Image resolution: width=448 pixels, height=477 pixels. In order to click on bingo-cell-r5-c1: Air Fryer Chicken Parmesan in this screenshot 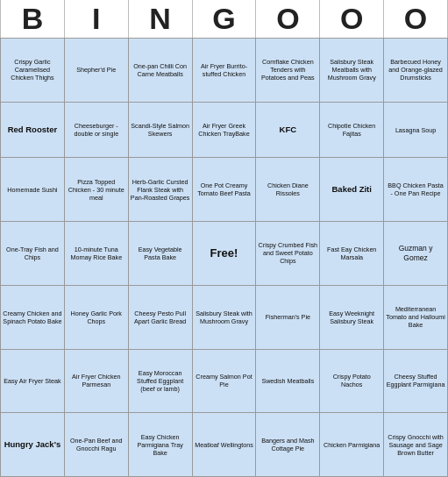, I will do `click(96, 382)`.